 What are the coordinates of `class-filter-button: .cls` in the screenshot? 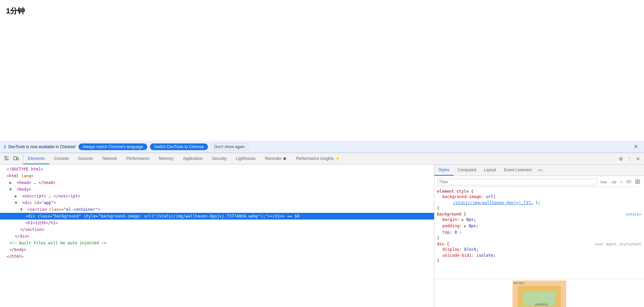 It's located at (614, 182).